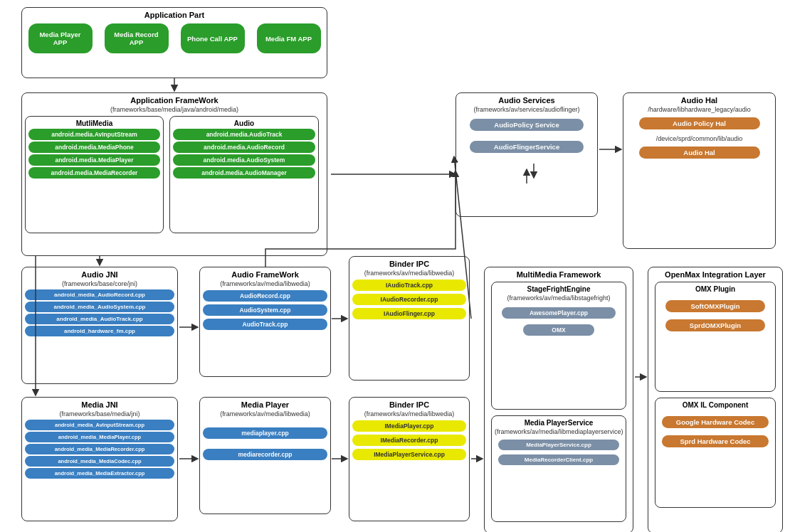 This screenshot has height=532, width=790. What do you see at coordinates (409, 273) in the screenshot?
I see `binder-ipc-audio-subtitle: (frameworks/av/media/libwedia)` at bounding box center [409, 273].